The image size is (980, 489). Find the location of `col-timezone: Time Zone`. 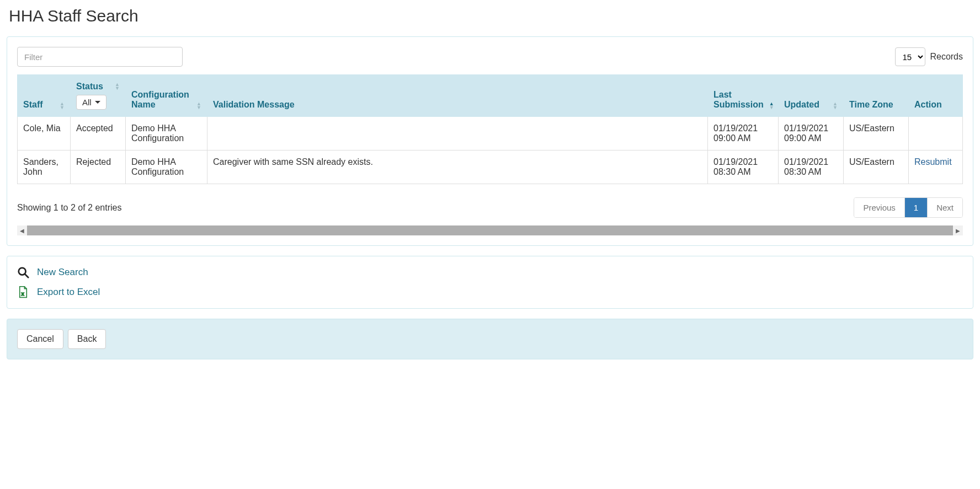

col-timezone: Time Zone is located at coordinates (876, 96).